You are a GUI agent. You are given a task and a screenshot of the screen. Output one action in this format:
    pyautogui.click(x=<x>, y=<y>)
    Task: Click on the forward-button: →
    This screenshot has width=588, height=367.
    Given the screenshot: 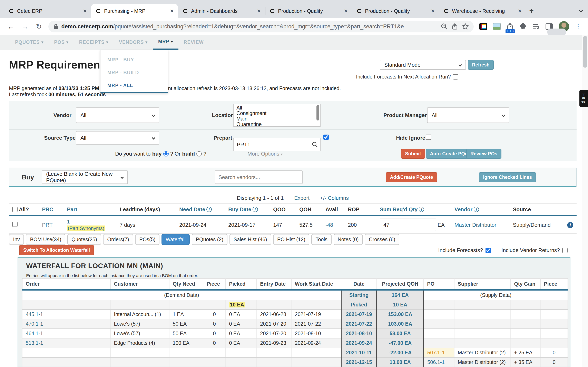 What is the action you would take?
    pyautogui.click(x=25, y=27)
    